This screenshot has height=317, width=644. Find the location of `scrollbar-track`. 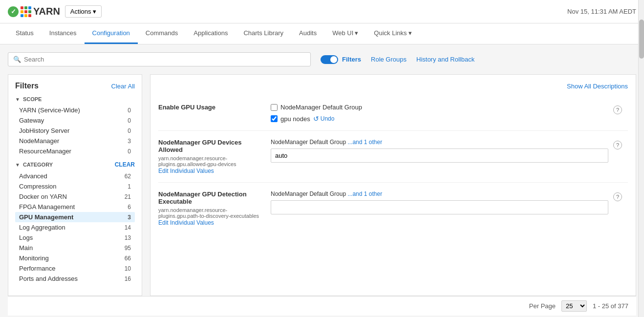

scrollbar-track is located at coordinates (641, 158).